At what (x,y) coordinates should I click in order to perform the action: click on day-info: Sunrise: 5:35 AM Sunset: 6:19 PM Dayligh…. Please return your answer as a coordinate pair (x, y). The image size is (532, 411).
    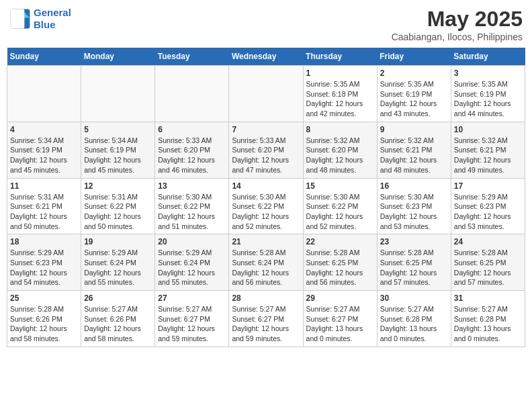
    Looking at the image, I should click on (488, 99).